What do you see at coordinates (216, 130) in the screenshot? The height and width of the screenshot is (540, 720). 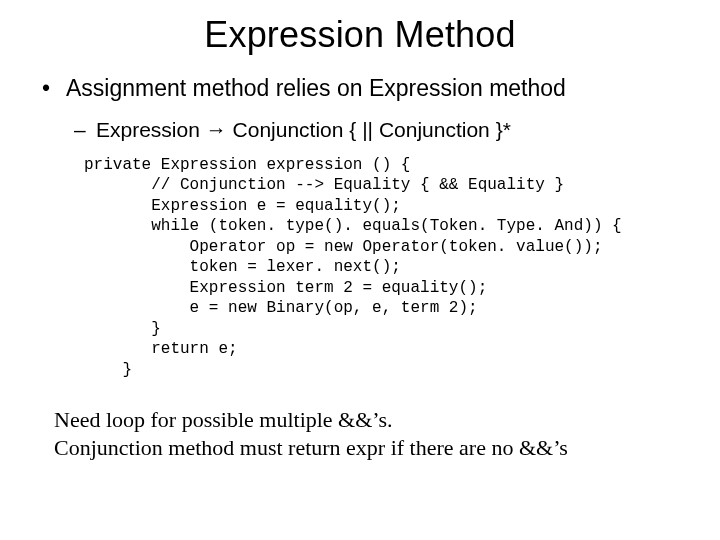 I see `arrow-icon: →` at bounding box center [216, 130].